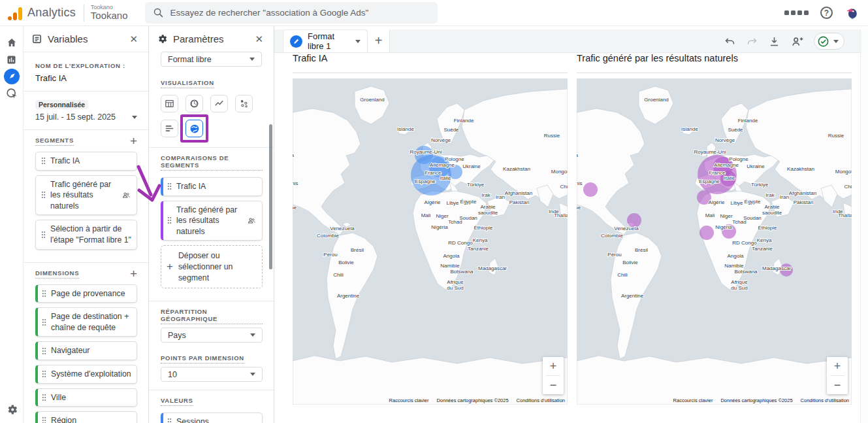 The image size is (868, 423). Describe the element at coordinates (133, 141) in the screenshot. I see `add-segment-icon: +` at that location.